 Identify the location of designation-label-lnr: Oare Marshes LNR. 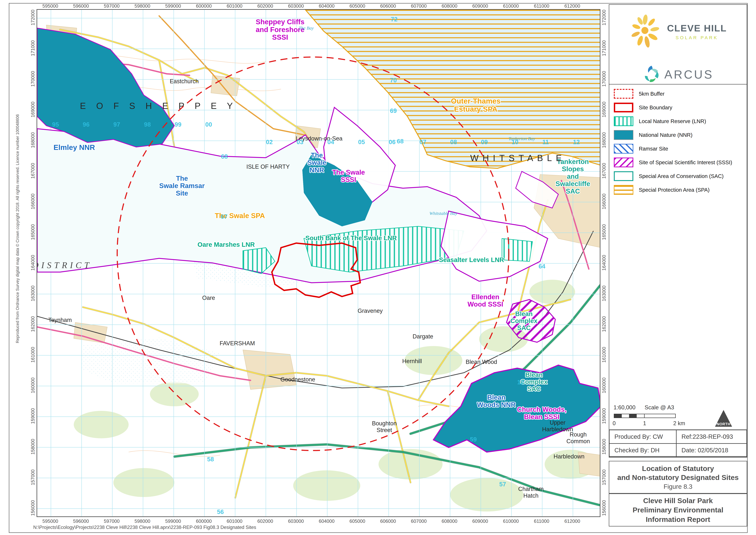
(226, 244).